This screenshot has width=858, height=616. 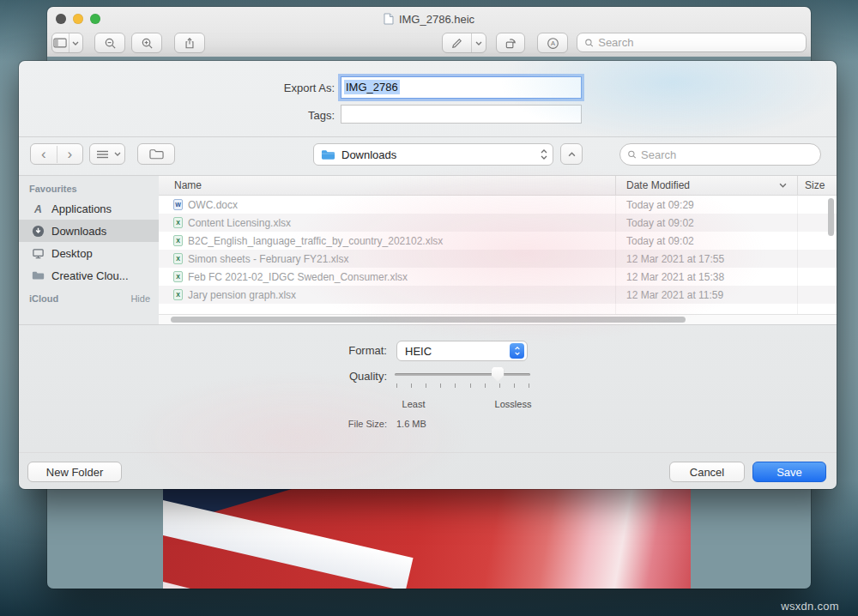 I want to click on icloud-section-header: iCloud Hide, so click(x=89, y=295).